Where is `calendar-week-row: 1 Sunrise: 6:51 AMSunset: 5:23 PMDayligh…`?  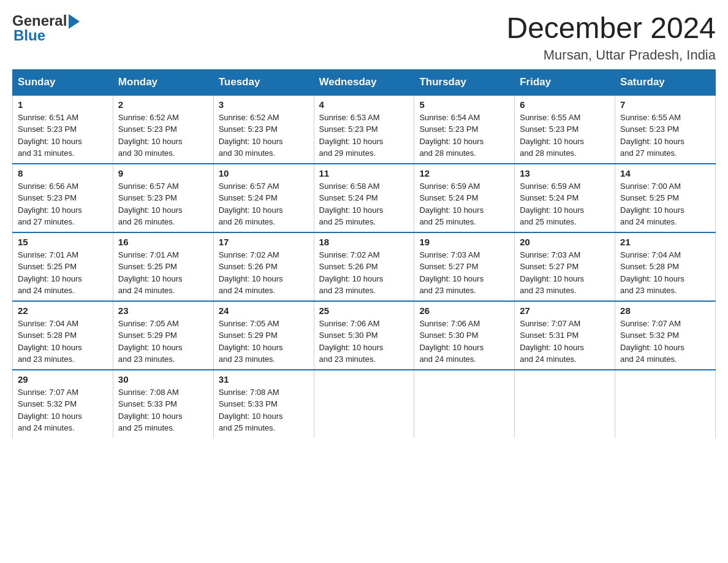 calendar-week-row: 1 Sunrise: 6:51 AMSunset: 5:23 PMDayligh… is located at coordinates (364, 129).